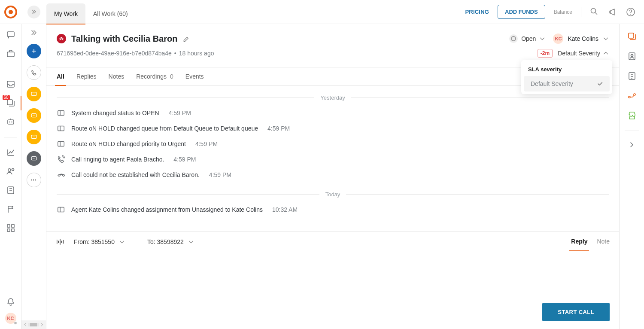  I want to click on event-text: Call could not be established with Cecil…, so click(136, 175).